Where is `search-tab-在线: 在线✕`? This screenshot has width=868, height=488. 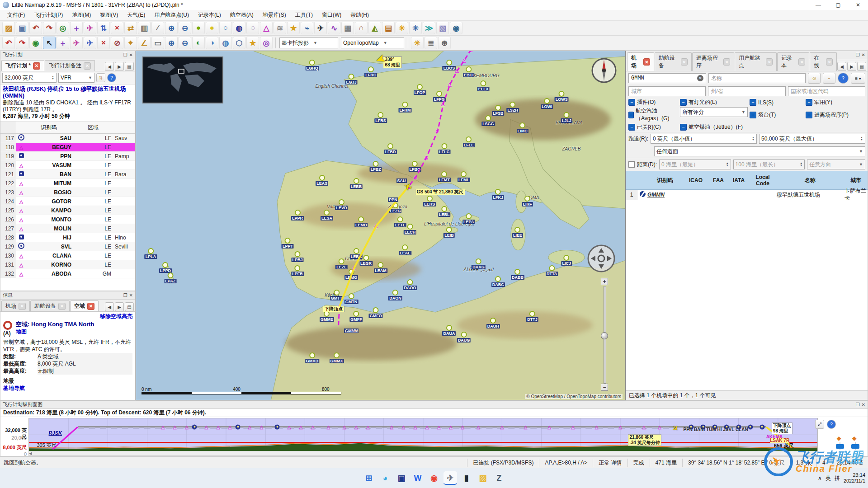
search-tab-在线: 在线✕ is located at coordinates (823, 61).